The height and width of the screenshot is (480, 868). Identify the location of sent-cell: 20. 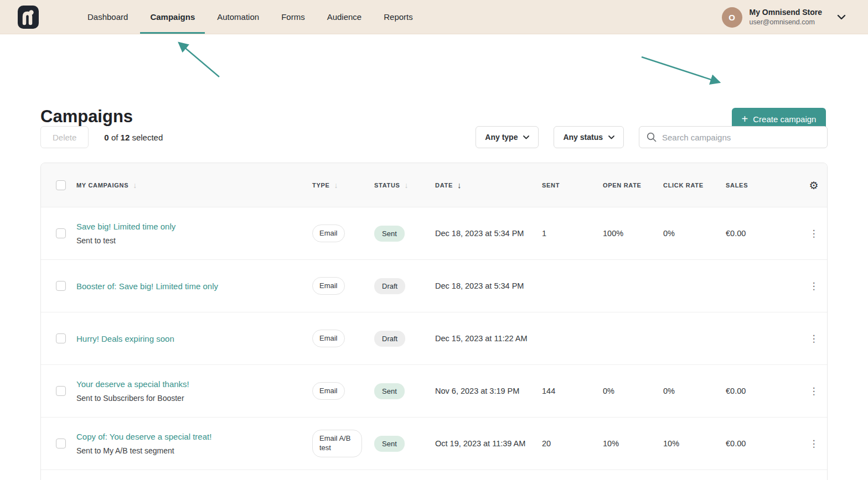
(572, 444).